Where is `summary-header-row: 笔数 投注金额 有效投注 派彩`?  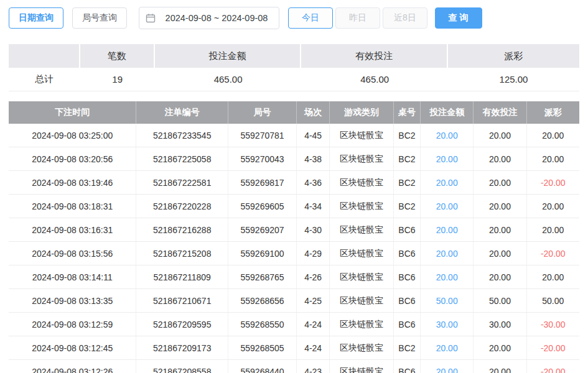 summary-header-row: 笔数 投注金额 有效投注 派彩 is located at coordinates (294, 56).